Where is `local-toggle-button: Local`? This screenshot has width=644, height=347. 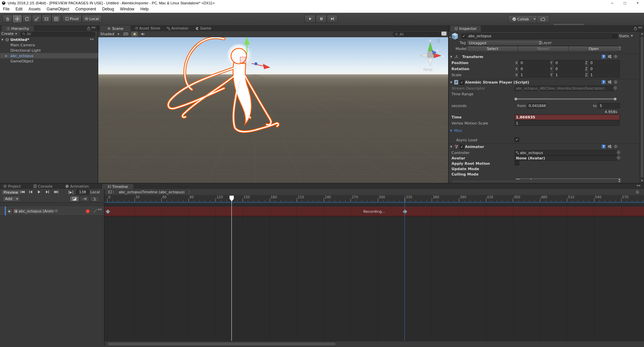 local-toggle-button: Local is located at coordinates (92, 19).